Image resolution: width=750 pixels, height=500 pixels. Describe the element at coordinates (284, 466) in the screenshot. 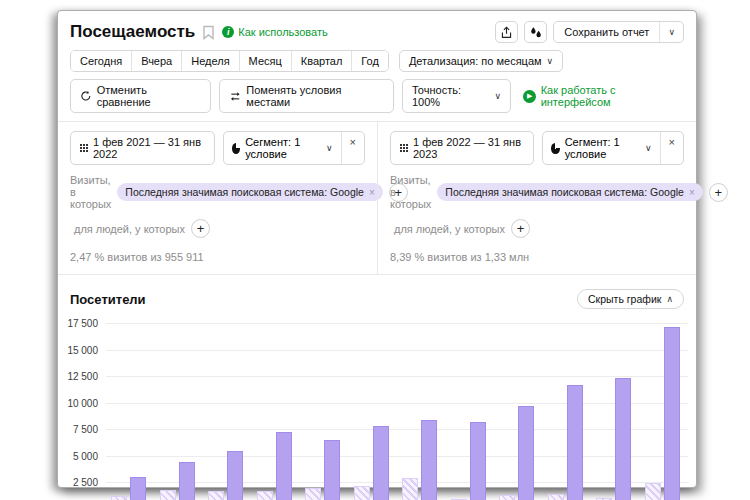

I see `bar-current-Май` at that location.